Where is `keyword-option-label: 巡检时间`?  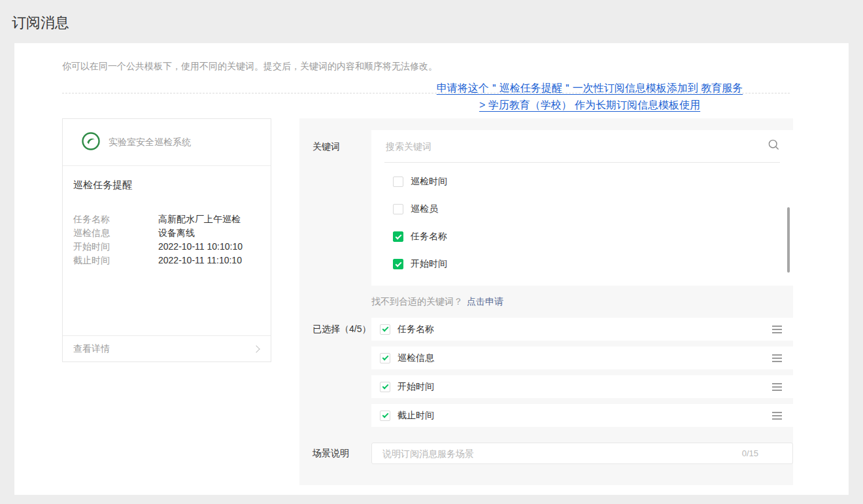 keyword-option-label: 巡检时间 is located at coordinates (429, 182).